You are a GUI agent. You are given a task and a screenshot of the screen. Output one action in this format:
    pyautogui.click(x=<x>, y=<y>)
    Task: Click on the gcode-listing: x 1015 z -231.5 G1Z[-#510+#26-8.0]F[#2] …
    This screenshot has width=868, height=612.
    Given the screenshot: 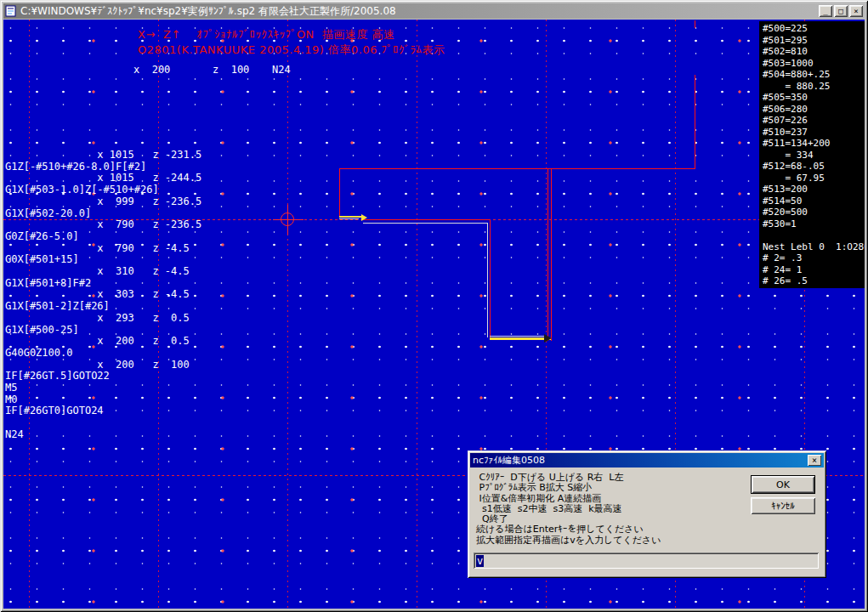 What is the action you would take?
    pyautogui.click(x=104, y=296)
    